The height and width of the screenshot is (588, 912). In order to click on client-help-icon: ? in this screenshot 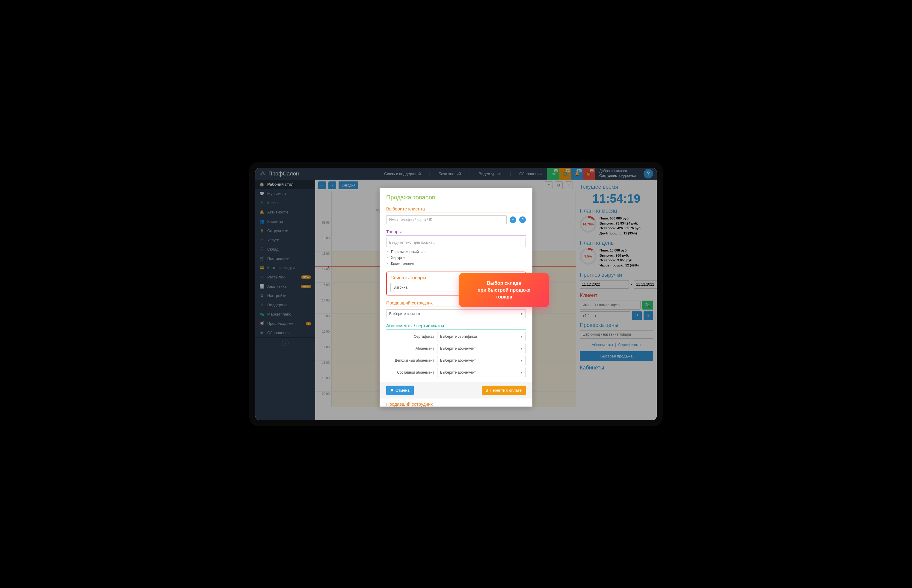, I will do `click(523, 220)`.